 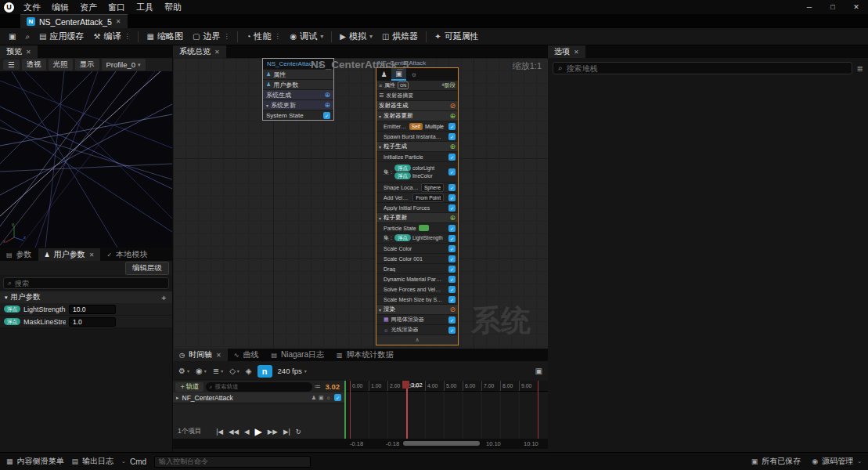 I want to click on track-search-input, so click(x=261, y=387).